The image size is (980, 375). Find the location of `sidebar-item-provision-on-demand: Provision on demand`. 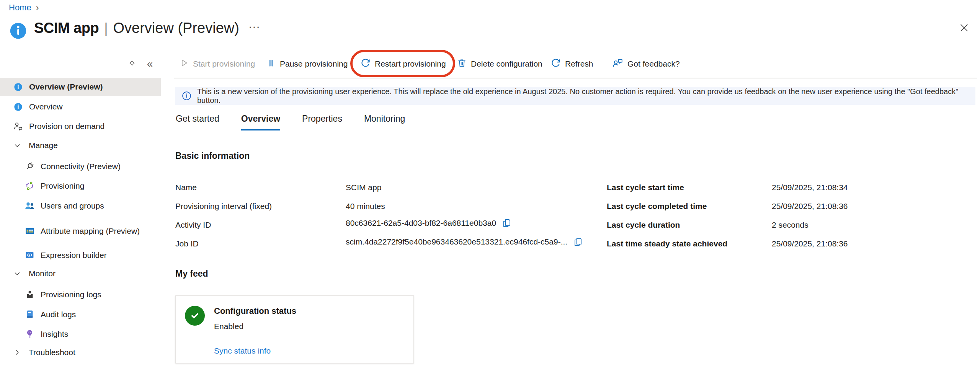

sidebar-item-provision-on-demand: Provision on demand is located at coordinates (80, 126).